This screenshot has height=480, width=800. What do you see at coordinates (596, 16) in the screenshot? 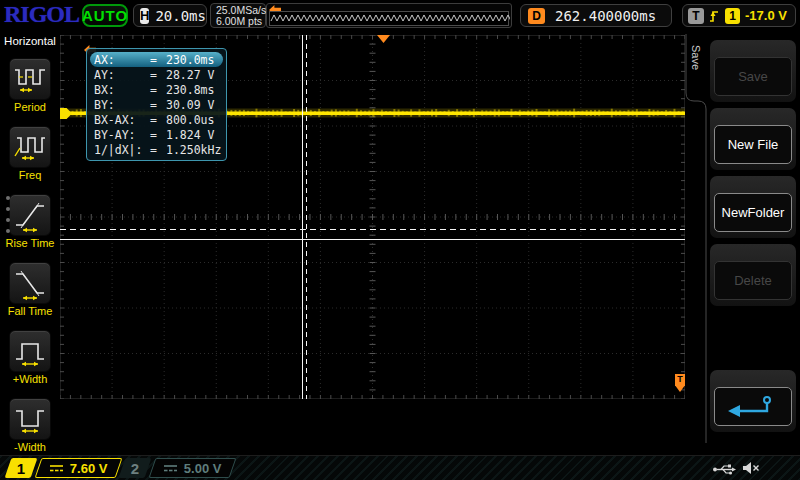
I see `delay-box: D 262.400000ms` at bounding box center [596, 16].